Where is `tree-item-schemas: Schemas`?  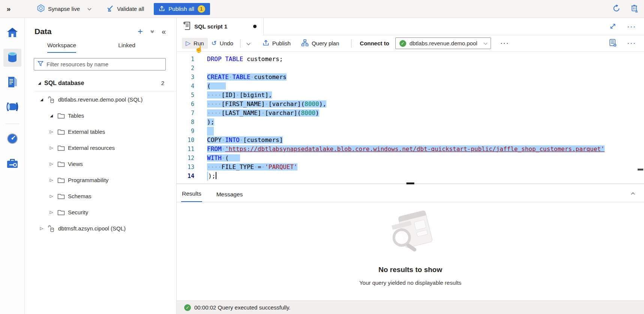 tree-item-schemas: Schemas is located at coordinates (101, 196).